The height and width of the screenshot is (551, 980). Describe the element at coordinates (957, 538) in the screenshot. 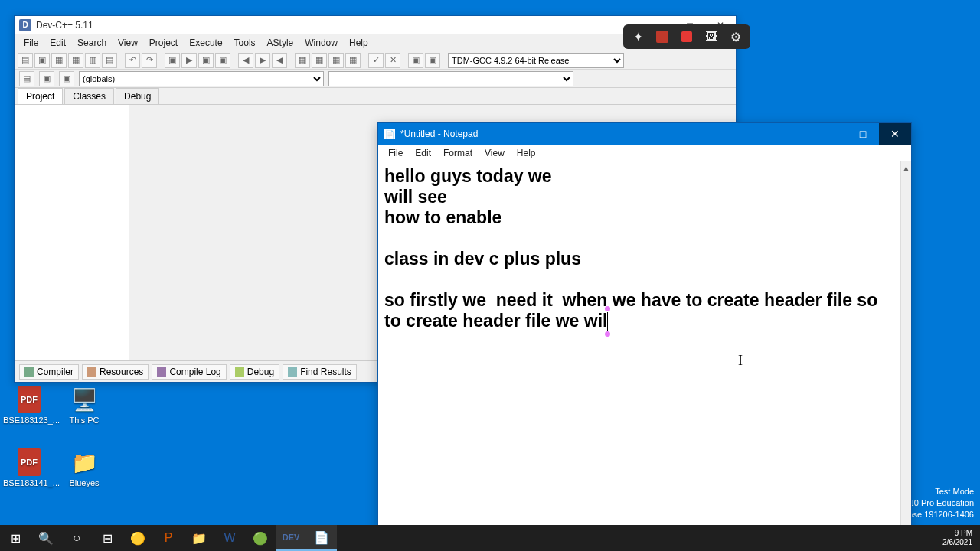

I see `system-tray: 9 PM 2/6/2021` at that location.